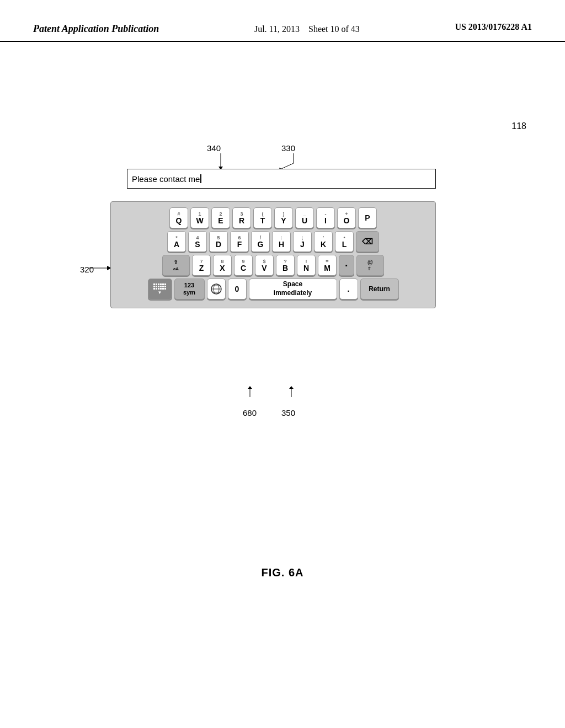 This screenshot has width=565, height=728. Describe the element at coordinates (260, 242) in the screenshot. I see `key-g: /G` at that location.